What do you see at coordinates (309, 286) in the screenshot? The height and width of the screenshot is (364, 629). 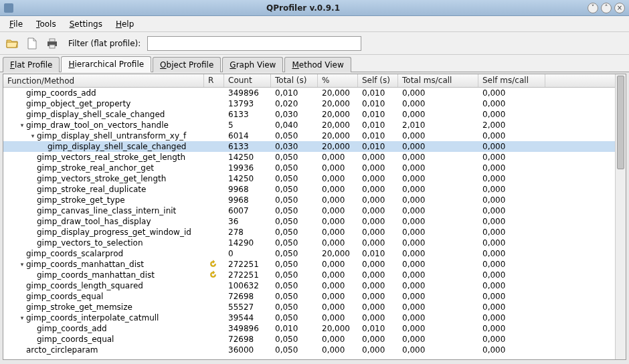 I see `table-row: gimp_coords_length_squared1006320,0500,0…` at bounding box center [309, 286].